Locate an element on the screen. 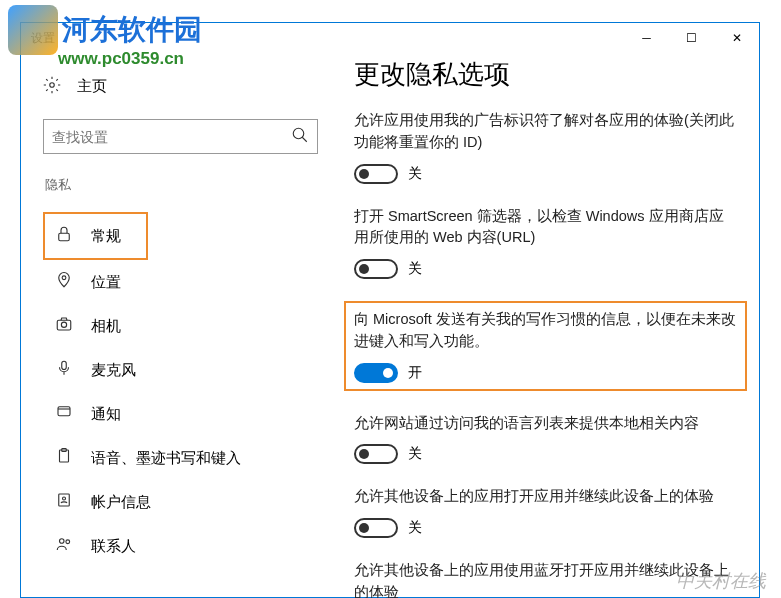 Image resolution: width=781 pixels, height=598 pixels. window-controls: ─ ☐ ✕ is located at coordinates (692, 38).